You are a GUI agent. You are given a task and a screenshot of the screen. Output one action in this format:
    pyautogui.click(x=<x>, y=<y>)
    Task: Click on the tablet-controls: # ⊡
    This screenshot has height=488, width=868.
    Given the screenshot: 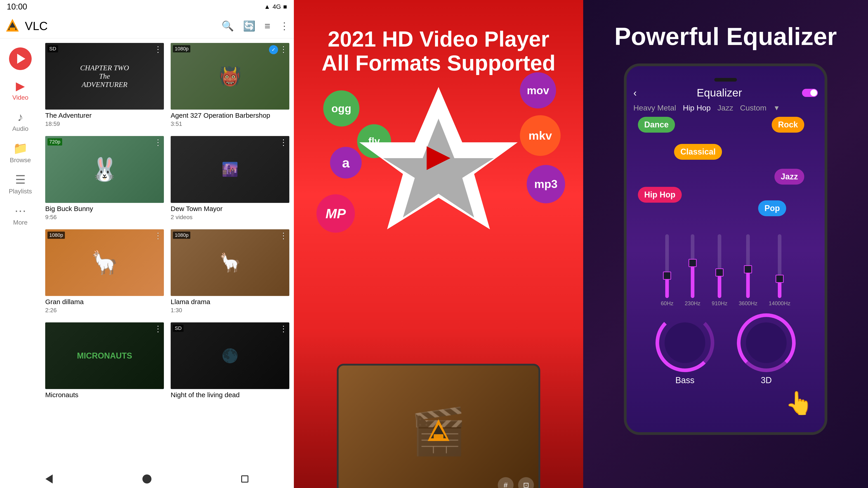 What is the action you would take?
    pyautogui.click(x=516, y=483)
    